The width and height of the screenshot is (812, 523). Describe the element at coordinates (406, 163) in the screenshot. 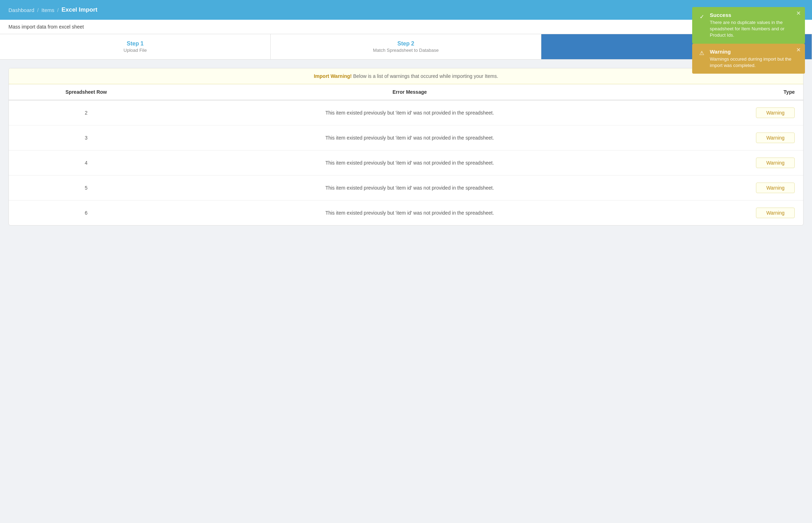

I see `table-row: 4This item existed previously but 'item …` at that location.